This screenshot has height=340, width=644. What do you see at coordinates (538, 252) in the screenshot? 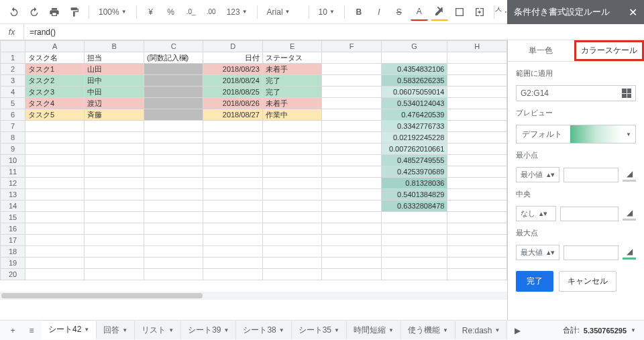
I see `maxpoint-select: 最大値▴▾` at bounding box center [538, 252].